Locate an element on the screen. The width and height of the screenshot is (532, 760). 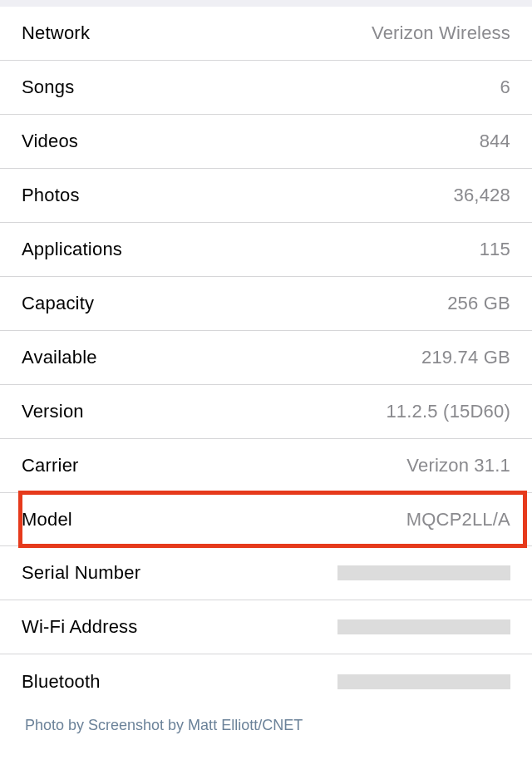
row-carrier: Carrier Verizon 31.1 is located at coordinates (266, 466).